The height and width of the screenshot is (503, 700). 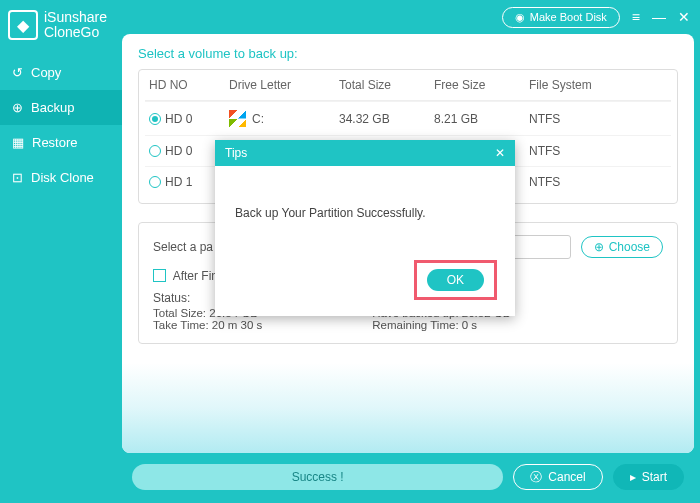 What do you see at coordinates (659, 17) in the screenshot?
I see `minimize-button: —` at bounding box center [659, 17].